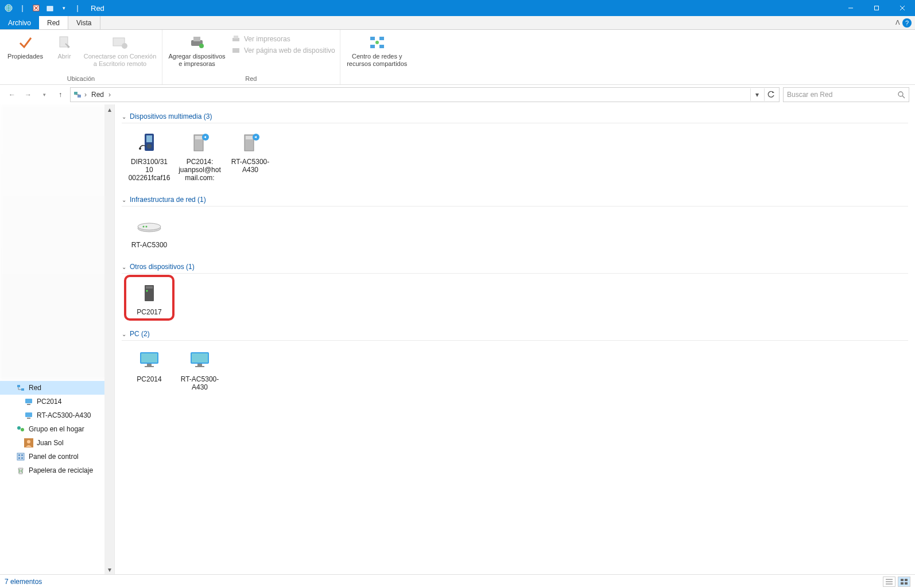  Describe the element at coordinates (84, 23) in the screenshot. I see `tab-vista: Vista` at that location.